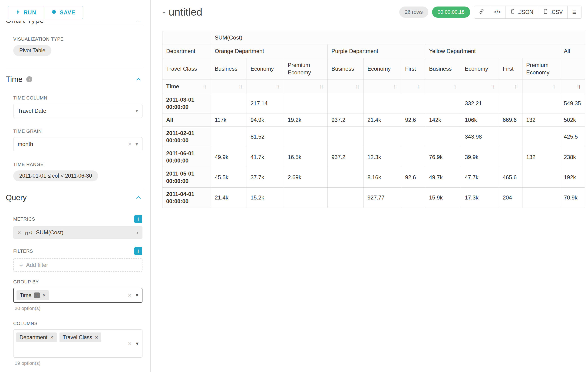 The image size is (588, 372). I want to click on columns-select: Department×Travel Class× × ▾, so click(78, 343).